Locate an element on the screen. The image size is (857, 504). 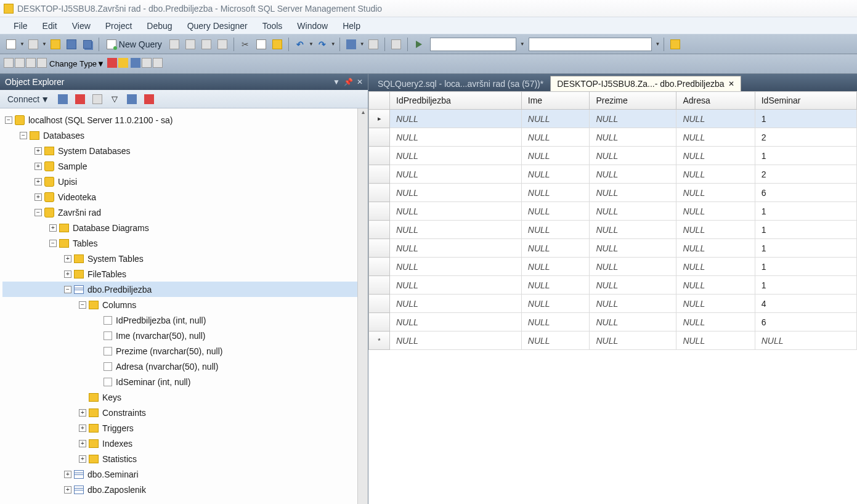
menu-tools: Tools is located at coordinates (272, 26).